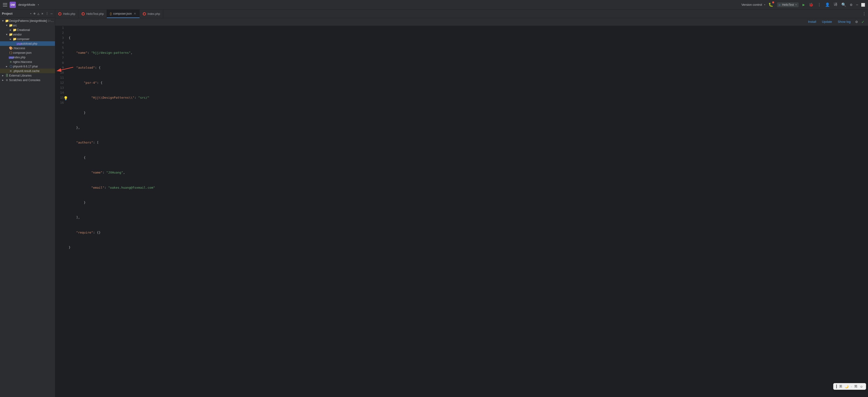 Image resolution: width=868 pixels, height=397 pixels. I want to click on tree-item-phpunit-result: ≡ .phpunit.result.cache, so click(28, 71).